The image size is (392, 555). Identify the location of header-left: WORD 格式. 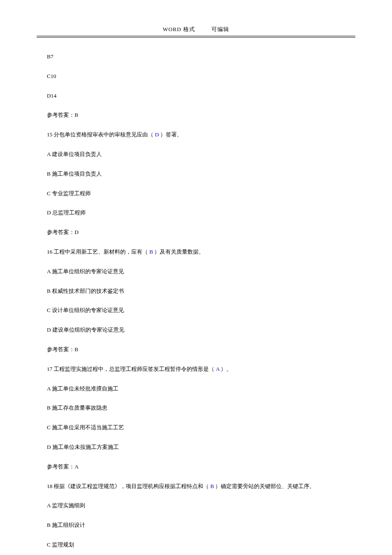
(179, 29).